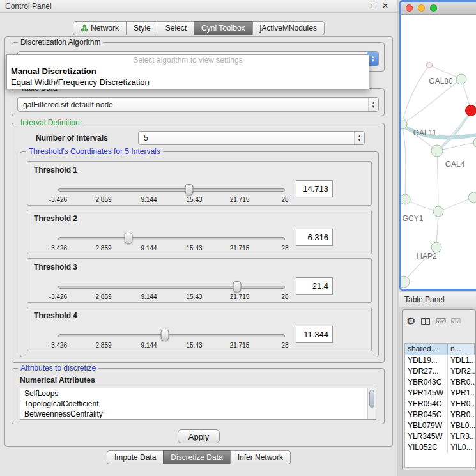  Describe the element at coordinates (440, 437) in the screenshot. I see `table-row: YLR345WYLR3...` at that location.